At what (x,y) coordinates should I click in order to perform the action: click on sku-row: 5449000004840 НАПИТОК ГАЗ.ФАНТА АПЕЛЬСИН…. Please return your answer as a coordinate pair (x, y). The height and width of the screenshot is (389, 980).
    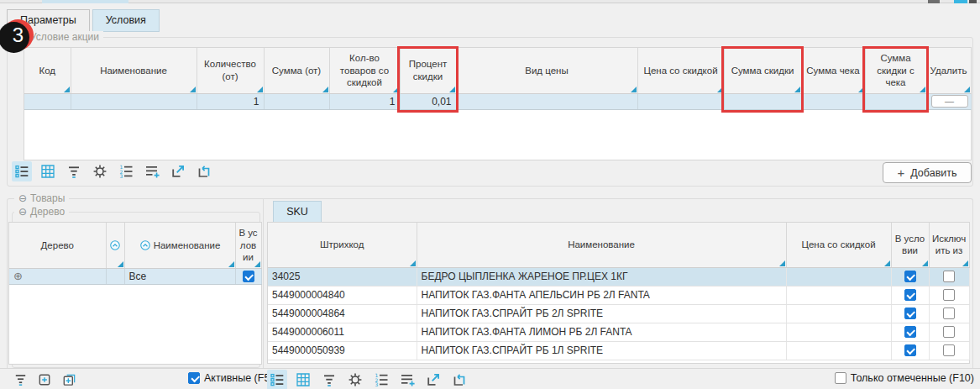
    Looking at the image, I should click on (618, 295).